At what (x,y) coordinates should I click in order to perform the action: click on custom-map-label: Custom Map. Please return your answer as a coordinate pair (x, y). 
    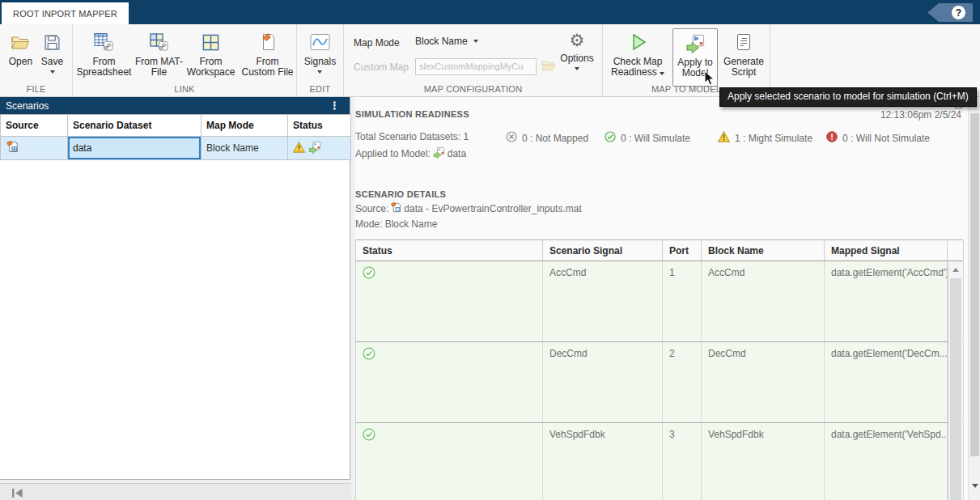
    Looking at the image, I should click on (381, 67).